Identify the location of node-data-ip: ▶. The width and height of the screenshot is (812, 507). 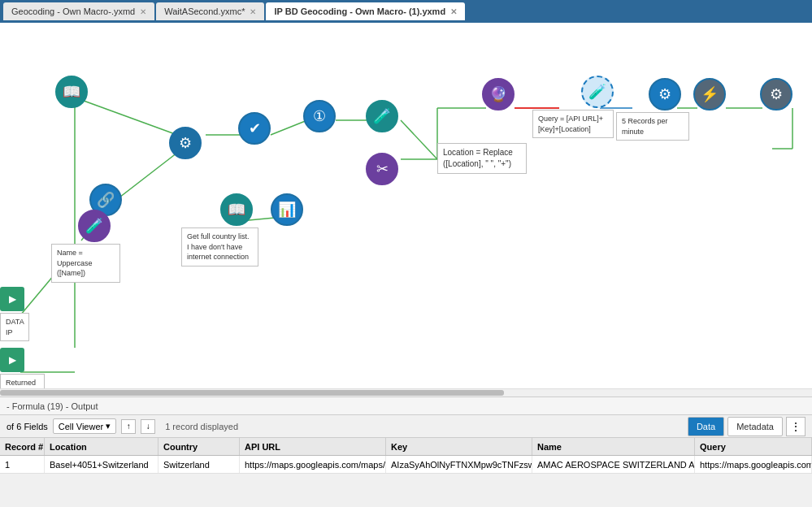
(12, 299).